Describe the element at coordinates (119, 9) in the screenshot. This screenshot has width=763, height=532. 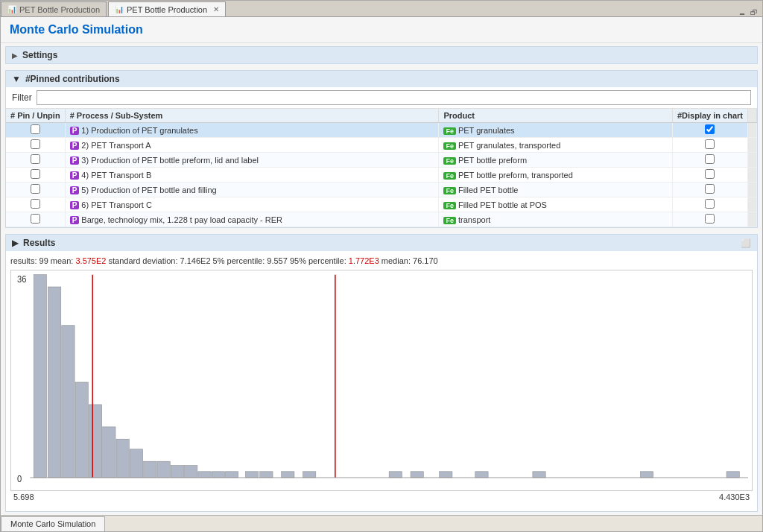
I see `tab-chart-icon-2: 📊` at that location.